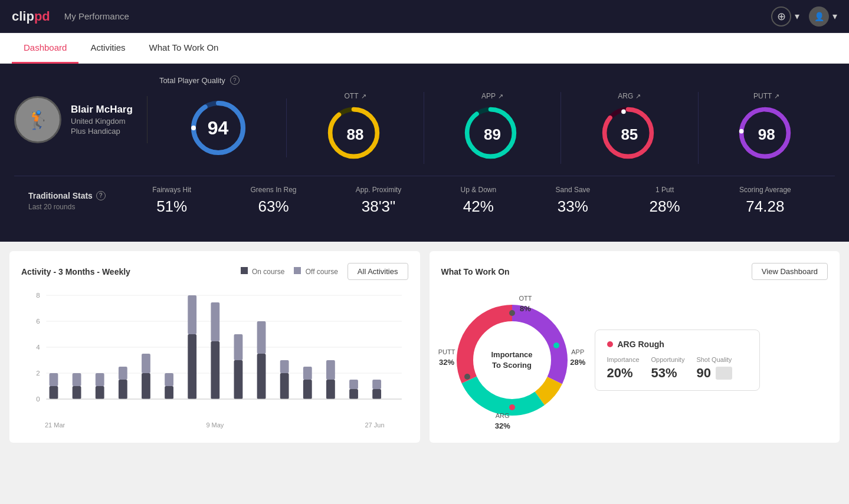 Image resolution: width=849 pixels, height=504 pixels. I want to click on opportunity-value: 53%, so click(664, 373).